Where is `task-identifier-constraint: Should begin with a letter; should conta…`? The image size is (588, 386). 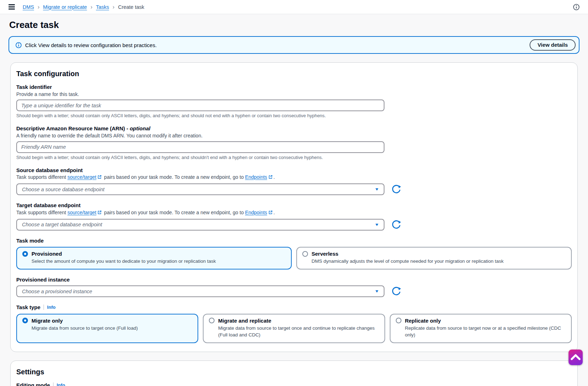 task-identifier-constraint: Should begin with a letter; should conta… is located at coordinates (294, 115).